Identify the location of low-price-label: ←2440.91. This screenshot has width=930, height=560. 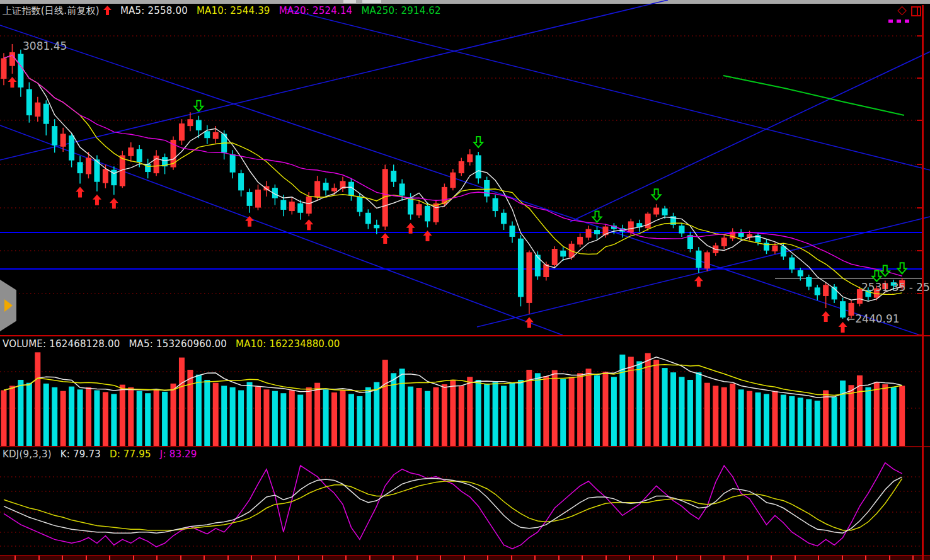
(873, 319).